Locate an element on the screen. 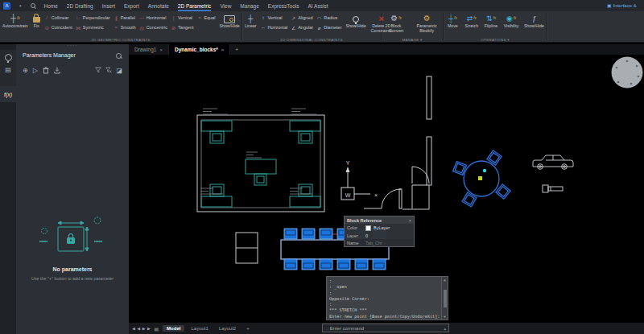 This screenshot has width=644, height=334. import-parameters-icon is located at coordinates (57, 71).